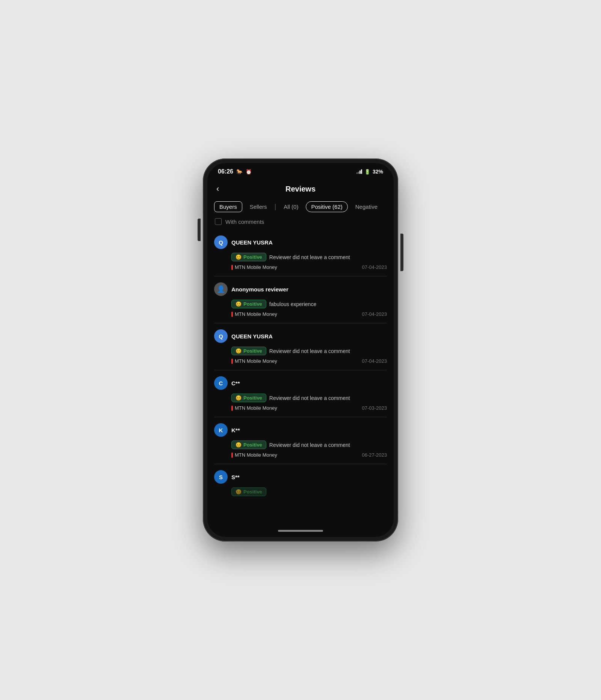 Image resolution: width=601 pixels, height=700 pixels. I want to click on tab-sellers: Sellers, so click(258, 207).